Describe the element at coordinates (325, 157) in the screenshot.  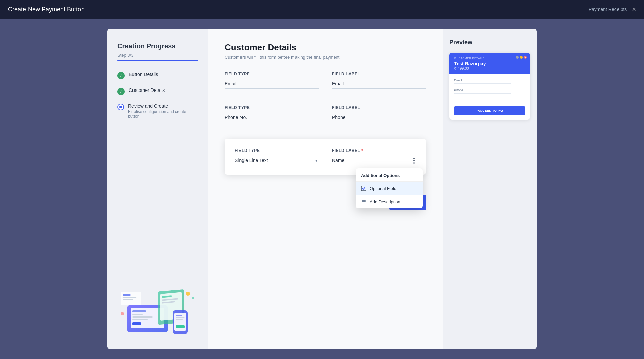
I see `active-form-row-inner: Field Type Single Line Text ▾ Field Labe…` at that location.